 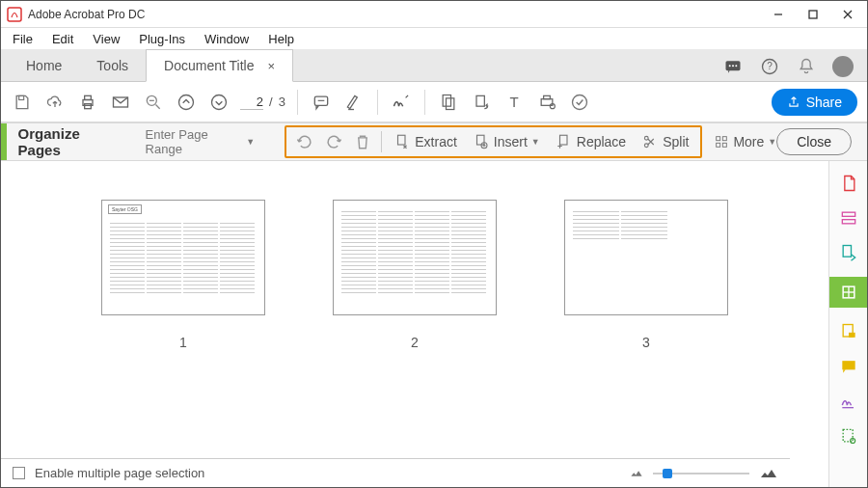 What do you see at coordinates (848, 324) in the screenshot?
I see `right-tool-sidebar` at bounding box center [848, 324].